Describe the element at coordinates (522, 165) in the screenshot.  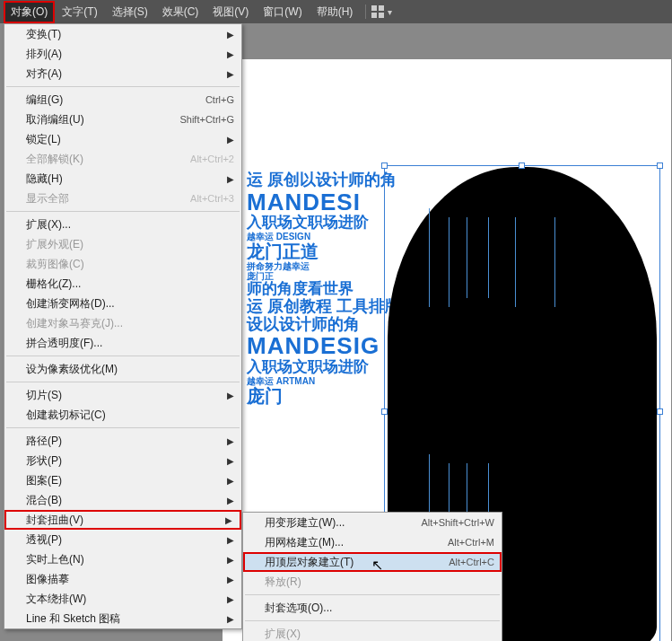
I see `handle-tm` at that location.